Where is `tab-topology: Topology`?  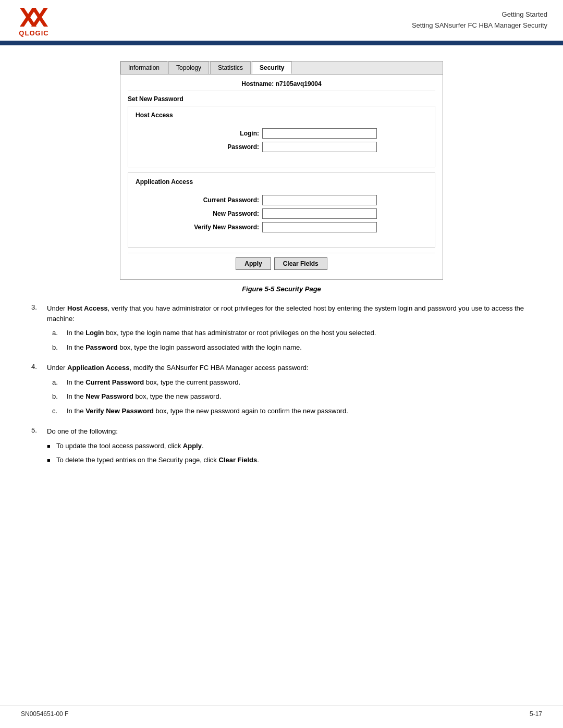 tab-topology: Topology is located at coordinates (189, 68).